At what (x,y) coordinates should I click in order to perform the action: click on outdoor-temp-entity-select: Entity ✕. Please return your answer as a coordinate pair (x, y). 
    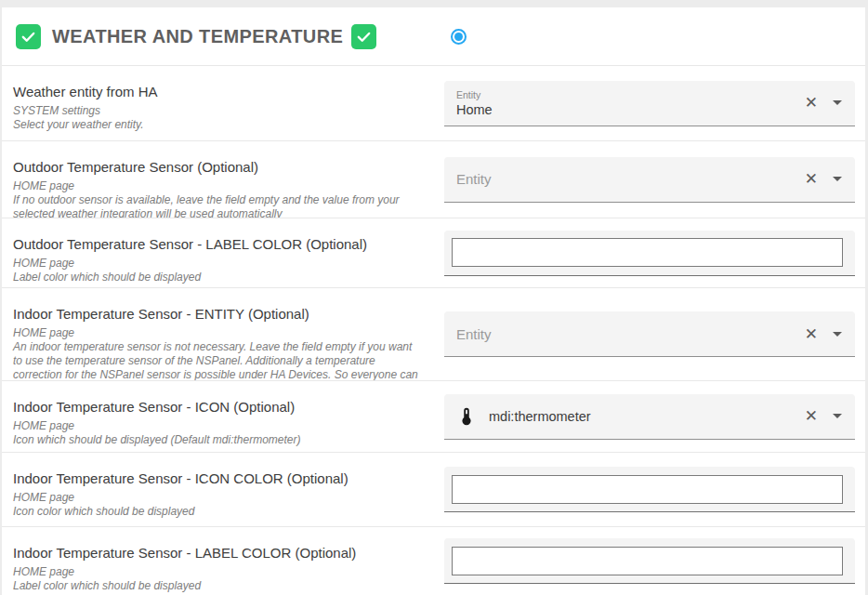
    Looking at the image, I should click on (650, 180).